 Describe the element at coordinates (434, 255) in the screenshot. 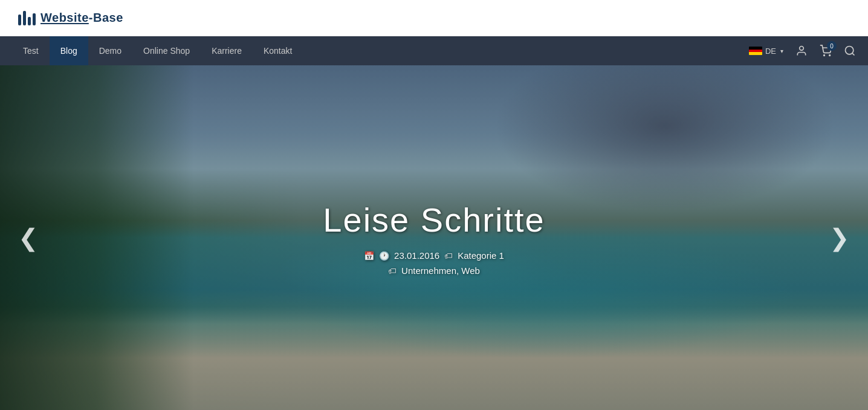

I see `hero-meta-row-date: 📅 🕐 23.01.2016 🏷 Kategorie 1` at that location.